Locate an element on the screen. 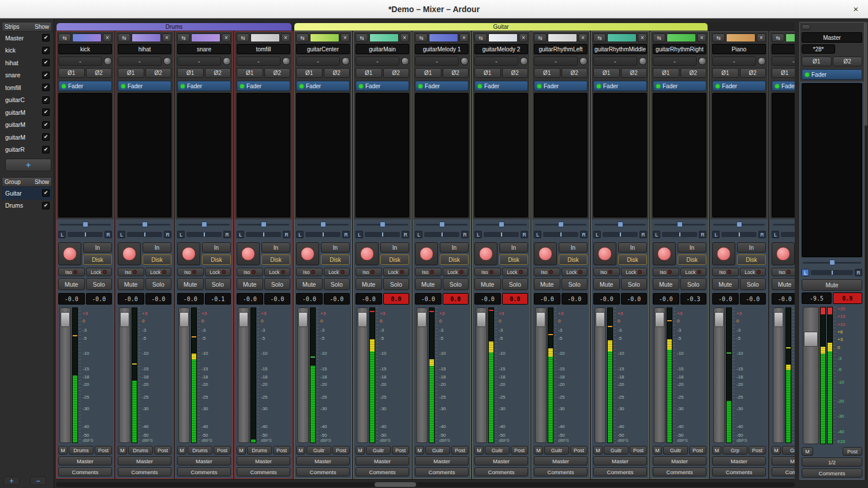  pan-slider is located at coordinates (501, 234).